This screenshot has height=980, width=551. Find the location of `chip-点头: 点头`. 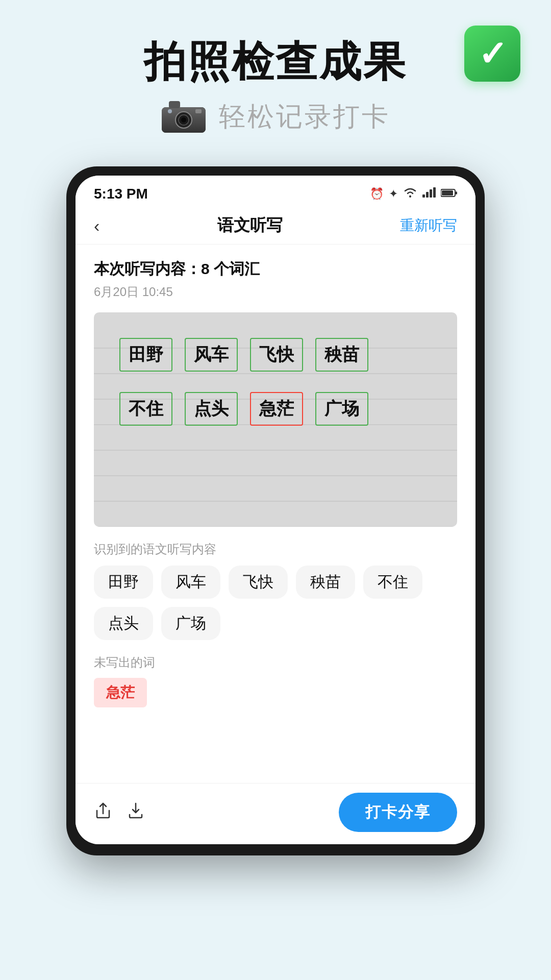

chip-点头: 点头 is located at coordinates (123, 624).